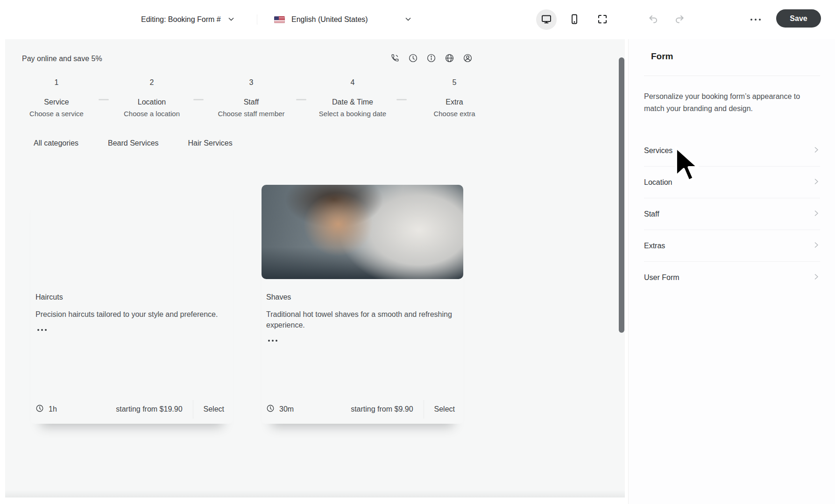 The image size is (835, 504). I want to click on phone-icon, so click(395, 58).